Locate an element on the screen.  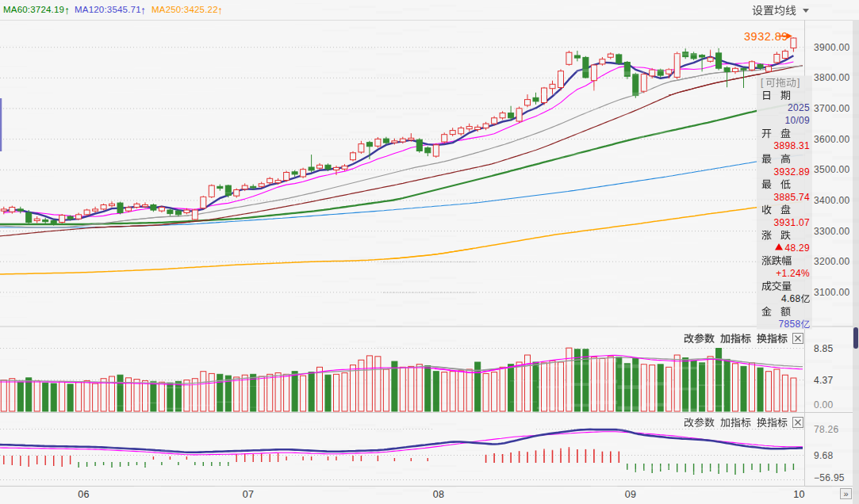
svg-text: 4.68 is located at coordinates (792, 299).